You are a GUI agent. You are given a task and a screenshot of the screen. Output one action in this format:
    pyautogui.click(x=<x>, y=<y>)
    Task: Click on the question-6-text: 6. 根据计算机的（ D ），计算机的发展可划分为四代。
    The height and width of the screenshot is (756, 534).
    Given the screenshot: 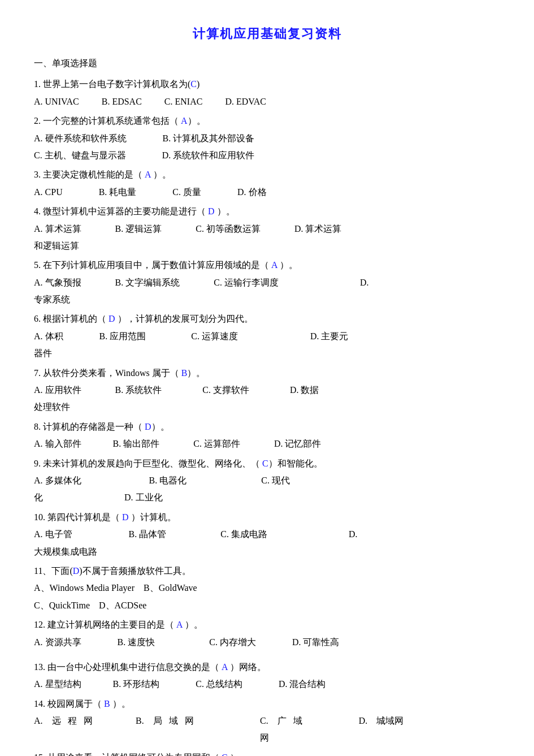 What is the action you would take?
    pyautogui.click(x=267, y=319)
    